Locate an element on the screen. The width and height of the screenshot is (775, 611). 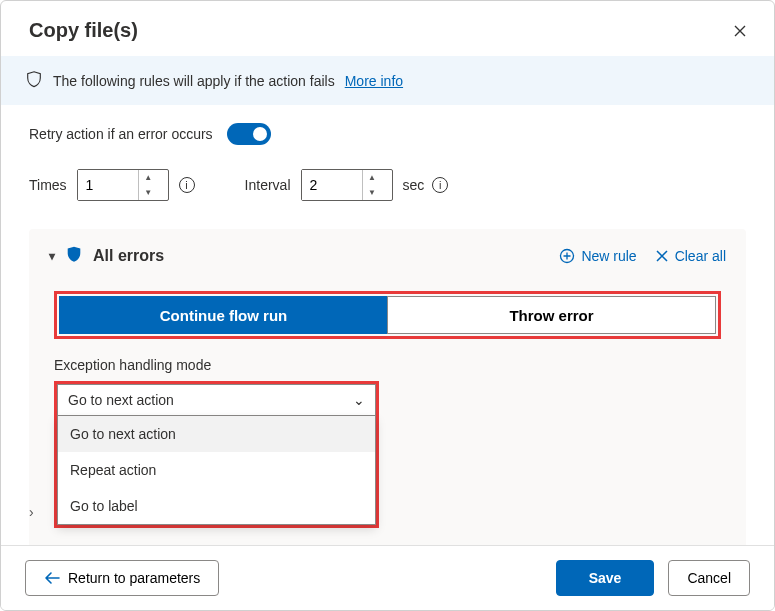
x-icon is located at coordinates (662, 256).